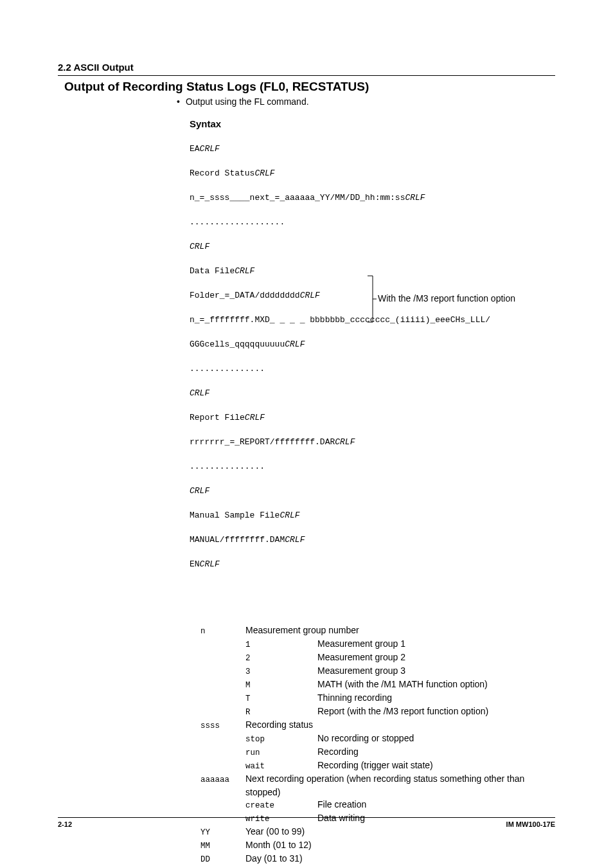  Describe the element at coordinates (436, 765) in the screenshot. I see `param-subval: Recording (trigger wait state)` at that location.